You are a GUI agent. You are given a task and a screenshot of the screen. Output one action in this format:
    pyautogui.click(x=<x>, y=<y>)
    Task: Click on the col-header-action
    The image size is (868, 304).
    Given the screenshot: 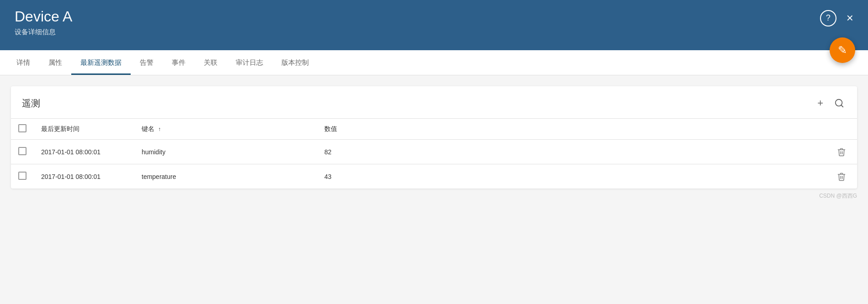 What is the action you would take?
    pyautogui.click(x=843, y=129)
    